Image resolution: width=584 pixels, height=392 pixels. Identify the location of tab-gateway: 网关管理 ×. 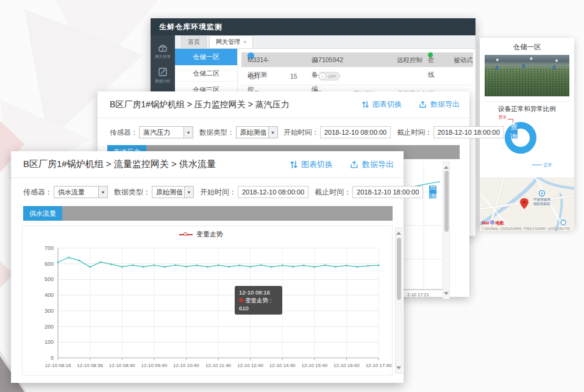
(231, 41).